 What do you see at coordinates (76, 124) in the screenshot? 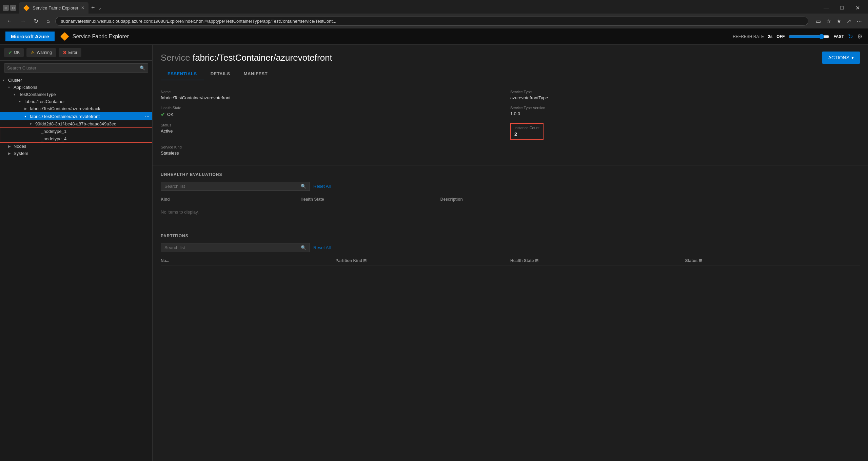
I see `partition-label: 99fdd2d8-3b1f-bc48-a87b-cbaac349a3ec` at bounding box center [76, 124].